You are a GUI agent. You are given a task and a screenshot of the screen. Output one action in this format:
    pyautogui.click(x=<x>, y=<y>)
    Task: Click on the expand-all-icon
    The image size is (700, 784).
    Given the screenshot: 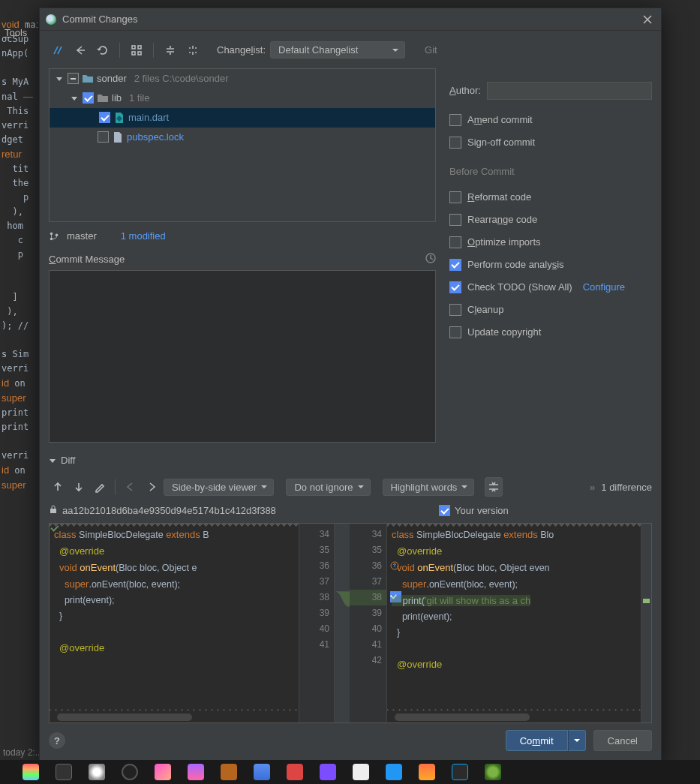 What is the action you would take?
    pyautogui.click(x=170, y=50)
    